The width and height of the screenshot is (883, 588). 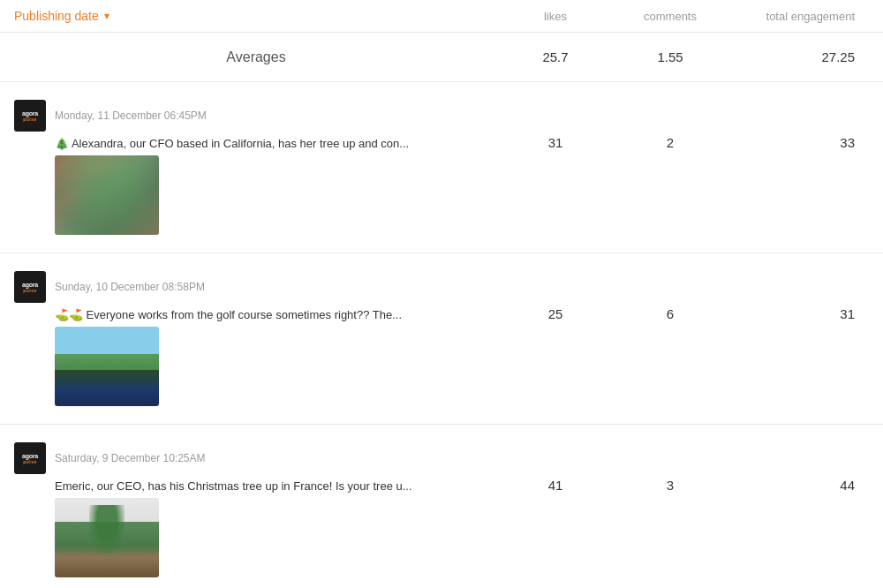 What do you see at coordinates (276, 486) in the screenshot?
I see `post-text: Emeric, our CEO, has his Christmas tree …` at bounding box center [276, 486].